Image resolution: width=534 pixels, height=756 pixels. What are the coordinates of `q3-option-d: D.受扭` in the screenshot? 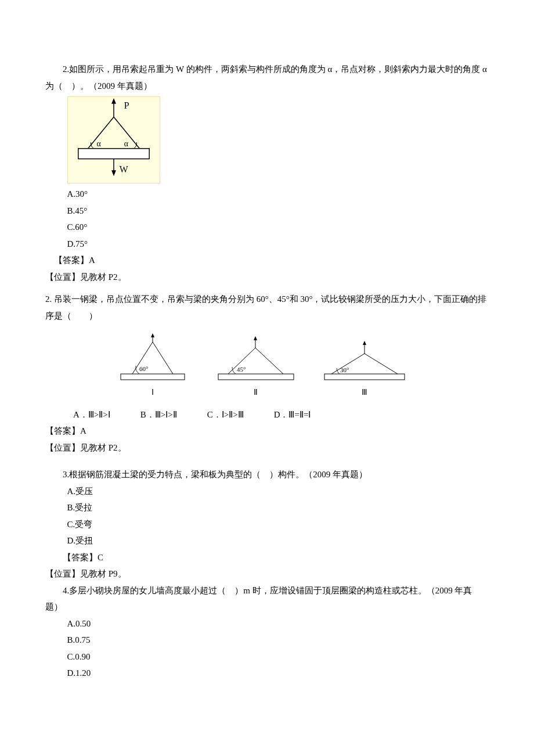 It's located at (267, 541).